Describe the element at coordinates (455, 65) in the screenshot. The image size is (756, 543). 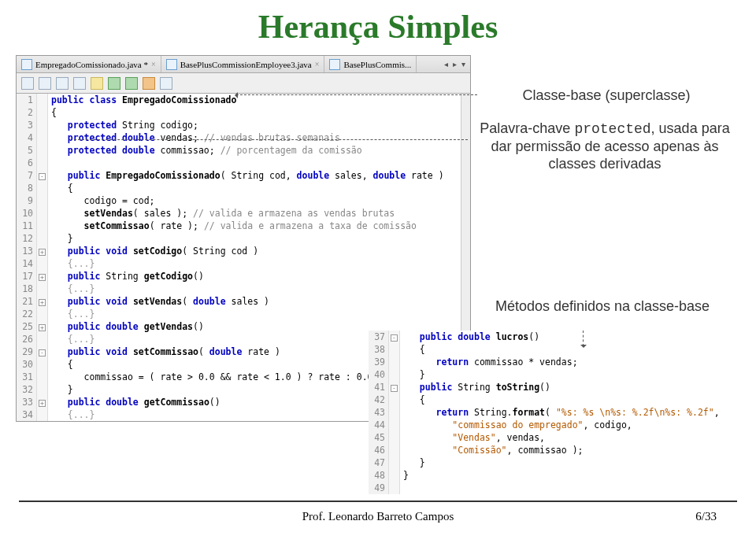
I see `scroll-right-icon: ▸` at that location.